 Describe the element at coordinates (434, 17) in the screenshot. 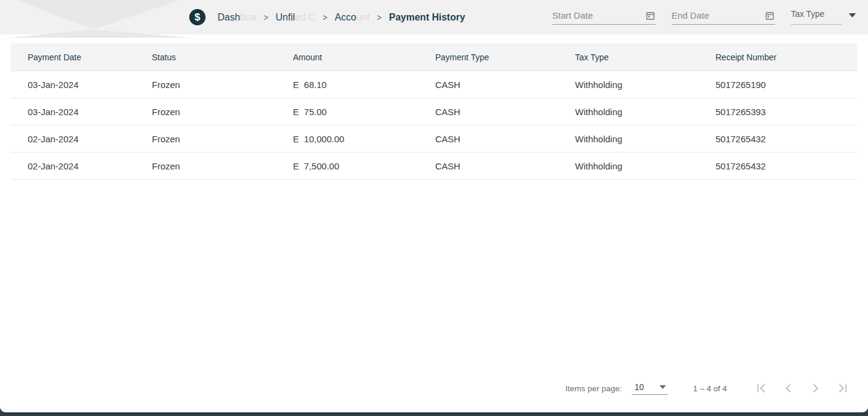

I see `top-bar: $ Dashboa > Unfiled C > Account > Paymen…` at that location.